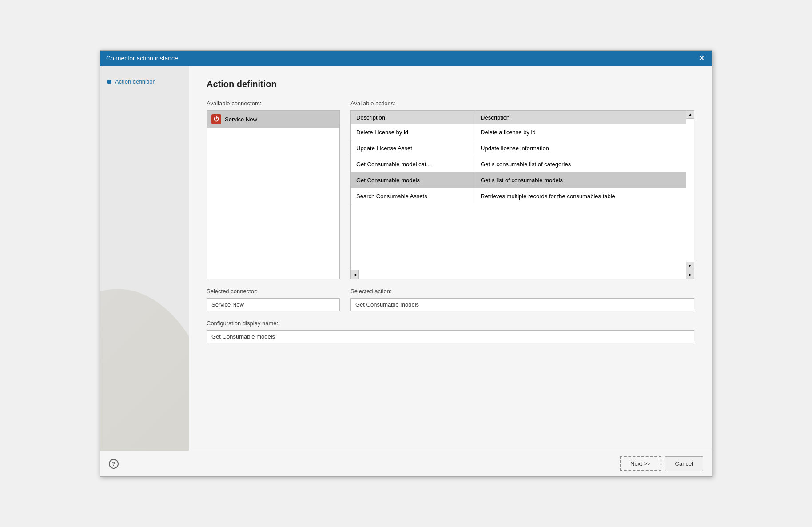  I want to click on sidebar-item-action-definition: Action definition, so click(144, 82).